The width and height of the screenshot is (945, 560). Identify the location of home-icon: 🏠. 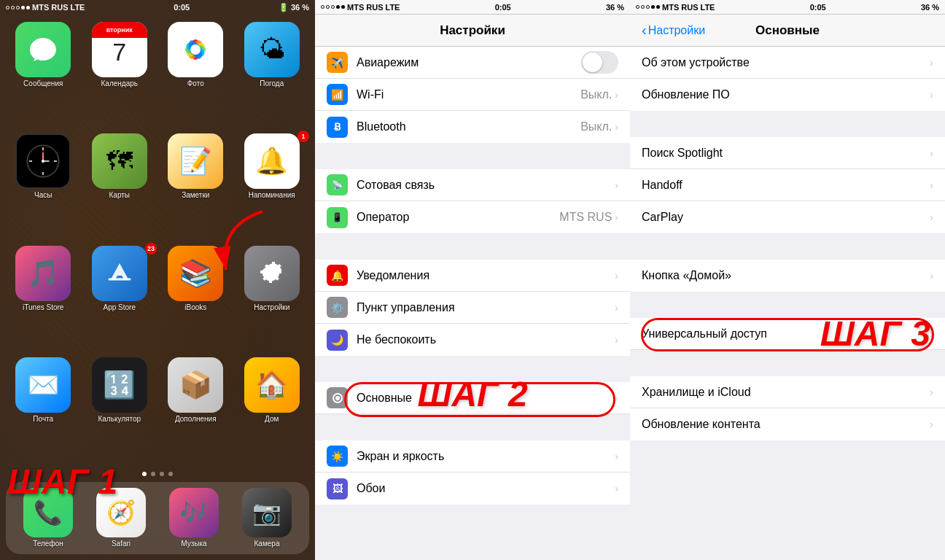
(272, 385).